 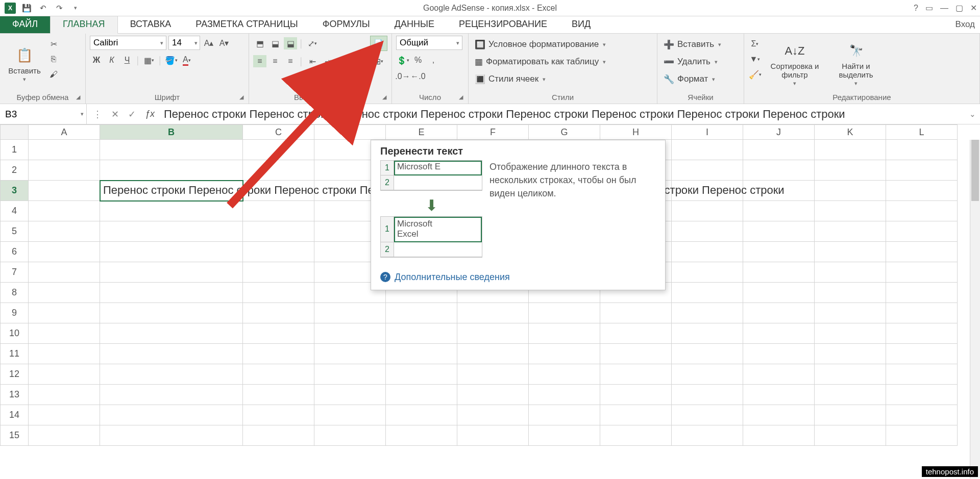 I want to click on row-header: 3, so click(x=14, y=191).